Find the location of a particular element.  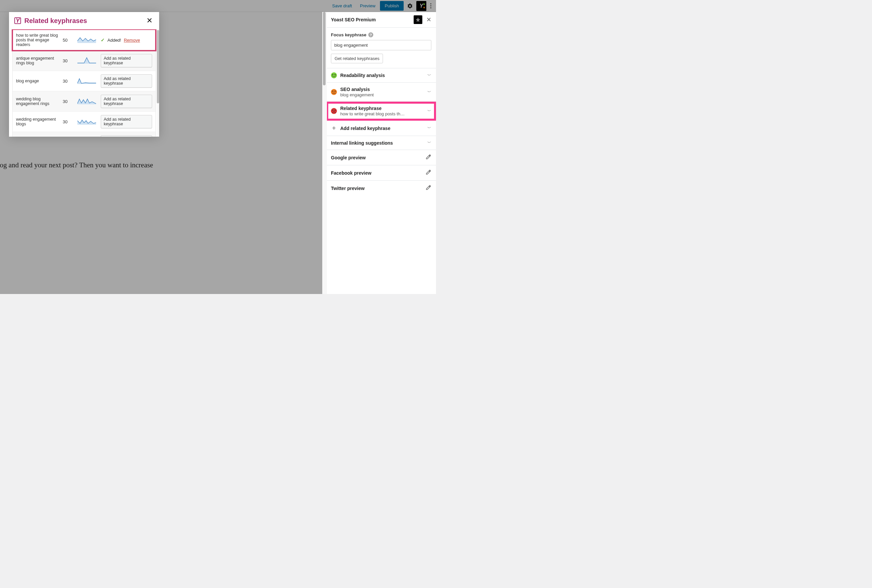

sidebar-header: Yoast SEO Premium ✕ is located at coordinates (381, 20).